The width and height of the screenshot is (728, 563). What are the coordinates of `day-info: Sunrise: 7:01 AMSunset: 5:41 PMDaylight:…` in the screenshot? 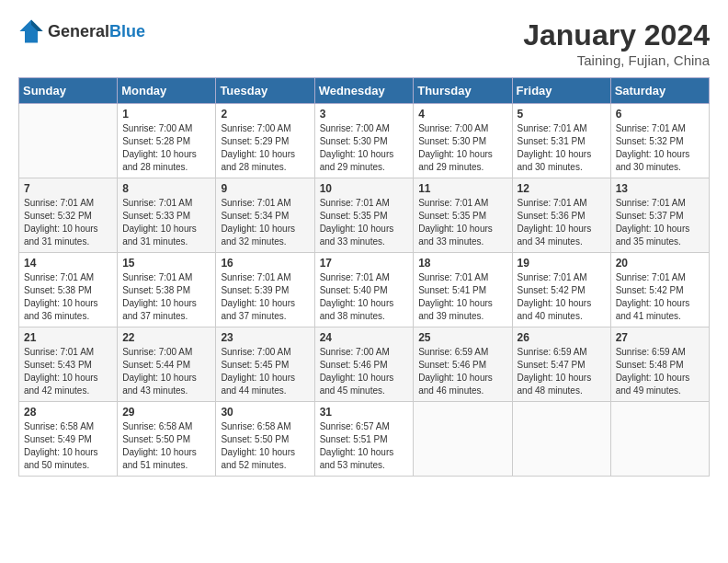 It's located at (462, 297).